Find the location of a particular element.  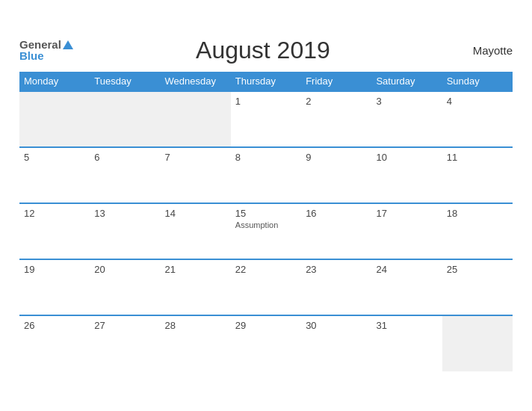

calendar-day-cell: 7 is located at coordinates (196, 175).